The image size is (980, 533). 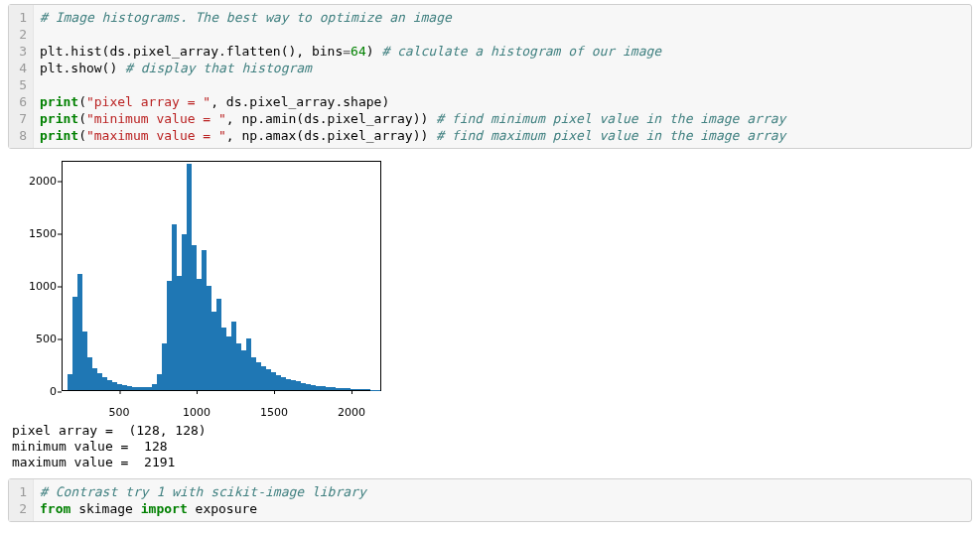 What do you see at coordinates (611, 119) in the screenshot?
I see `comment: # find minimum pixel value in the image …` at bounding box center [611, 119].